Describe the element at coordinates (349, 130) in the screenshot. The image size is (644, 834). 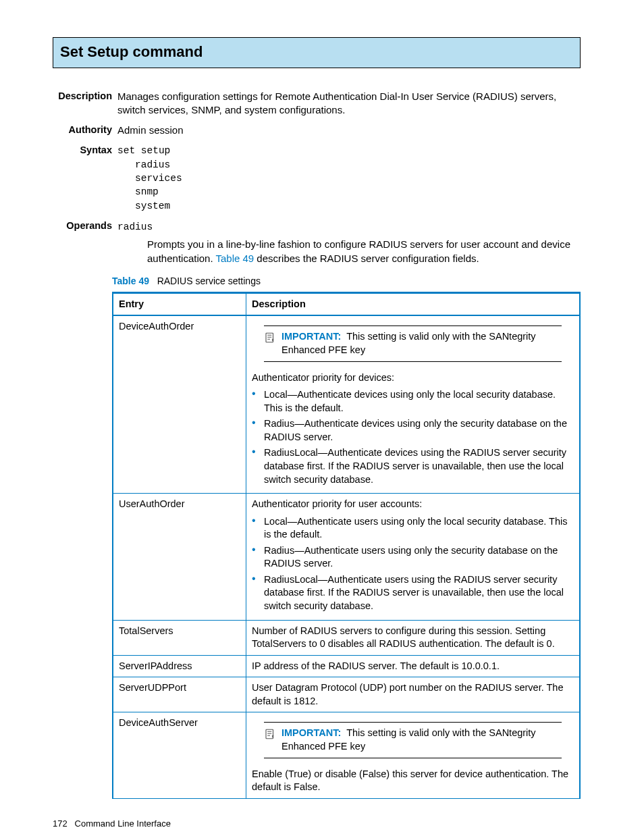
I see `authority-text: Admin session` at that location.